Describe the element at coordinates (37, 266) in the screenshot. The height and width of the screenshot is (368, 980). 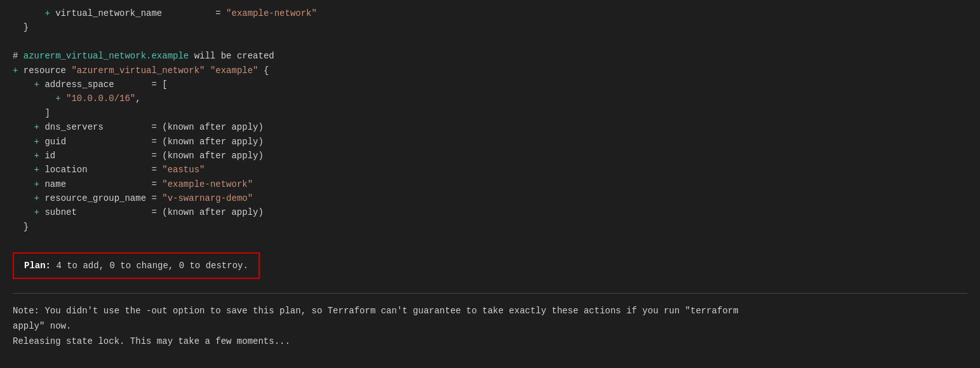
I see `plan-label: Plan:` at that location.